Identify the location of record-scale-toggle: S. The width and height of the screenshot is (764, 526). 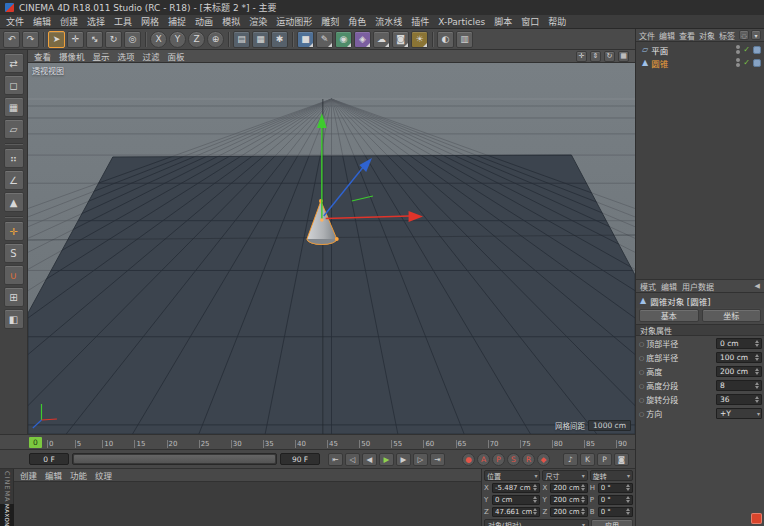
(514, 460).